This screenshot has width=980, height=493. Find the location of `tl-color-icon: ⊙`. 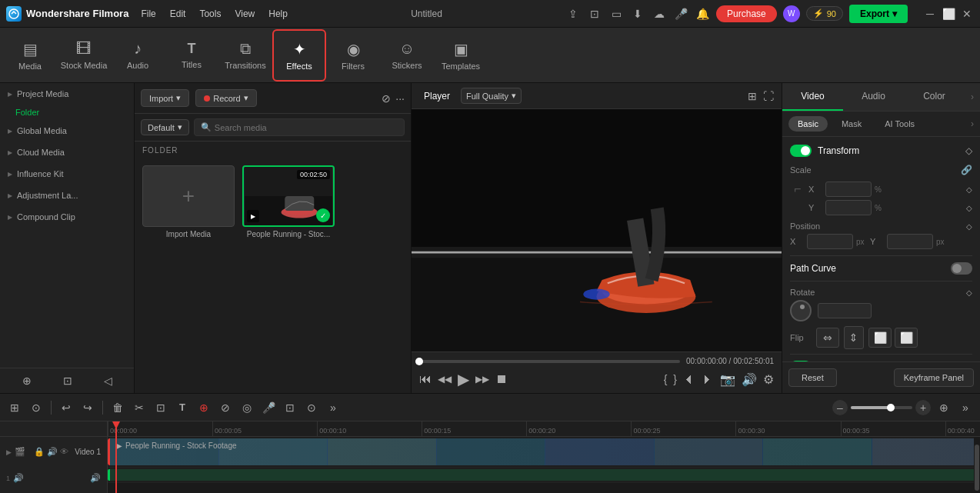

tl-color-icon: ⊙ is located at coordinates (312, 408).